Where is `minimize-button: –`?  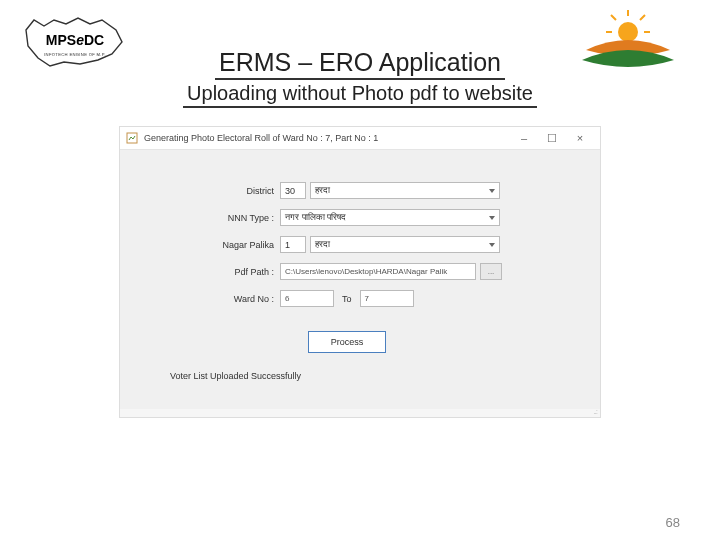
minimize-button: – is located at coordinates (524, 138).